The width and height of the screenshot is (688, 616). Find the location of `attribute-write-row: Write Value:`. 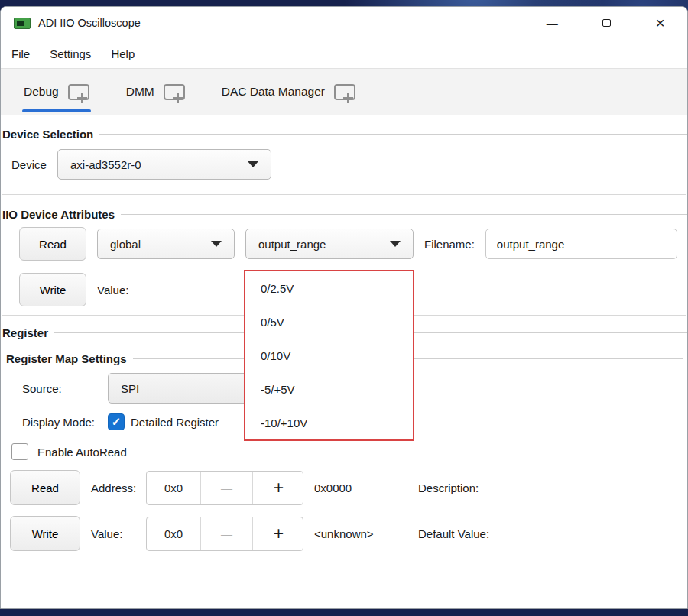

attribute-write-row: Write Value: is located at coordinates (73, 290).